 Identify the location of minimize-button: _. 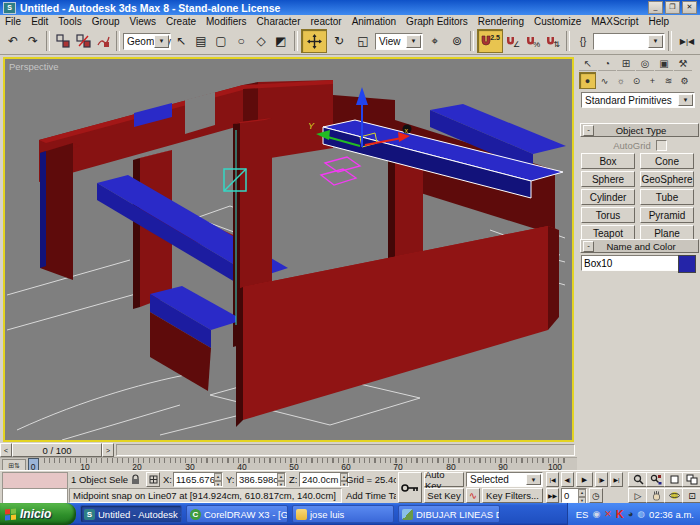
(656, 8).